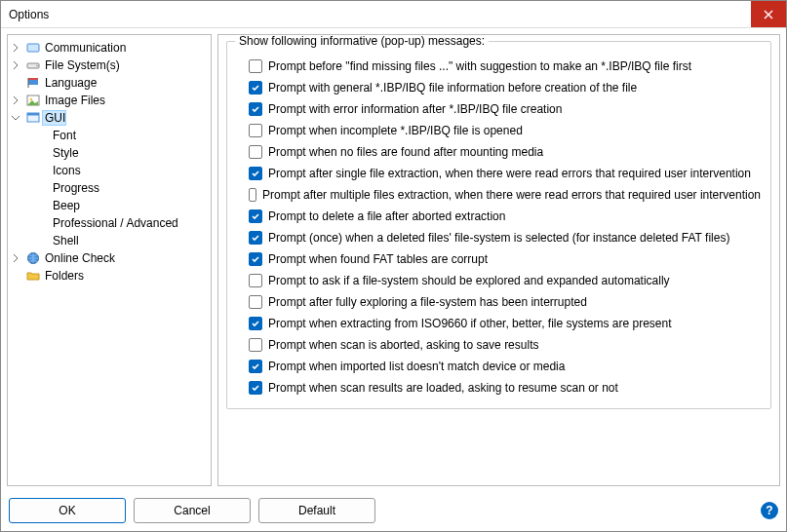 This screenshot has height=532, width=787. I want to click on option-label: Prompt with general *.IBP/IBQ file infor…, so click(453, 88).